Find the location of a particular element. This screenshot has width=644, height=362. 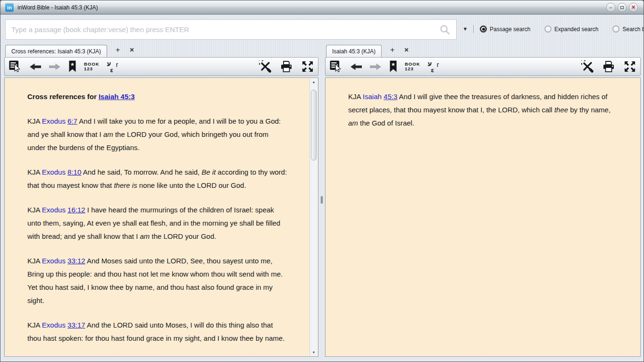

search-mode-group: Passage searchExpanded searchSearch both is located at coordinates (562, 29).